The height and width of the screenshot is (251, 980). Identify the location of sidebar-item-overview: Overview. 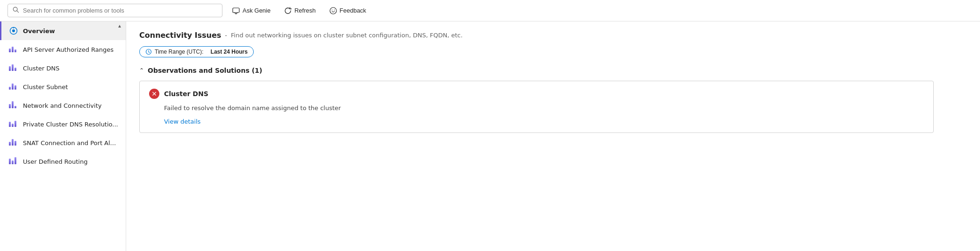
(63, 31).